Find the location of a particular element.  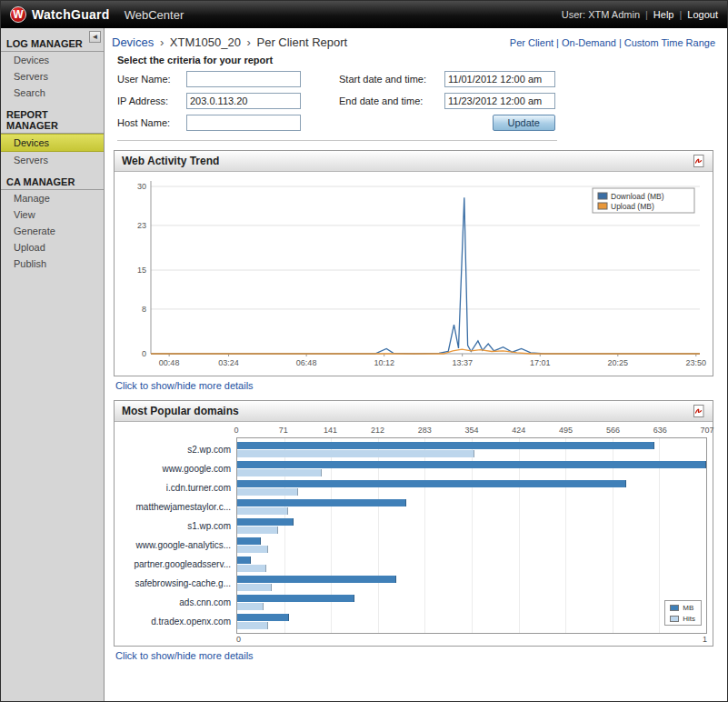

legend-entry: MB is located at coordinates (683, 607).